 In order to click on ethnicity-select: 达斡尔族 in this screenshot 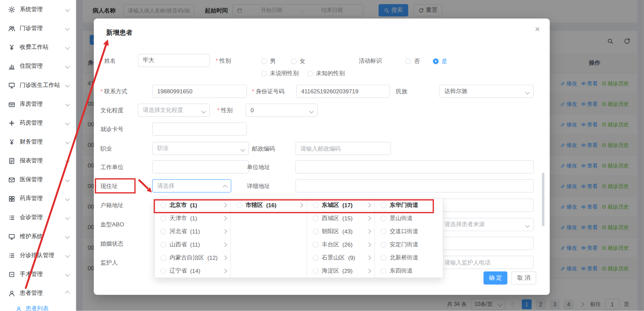, I will do `click(486, 91)`.